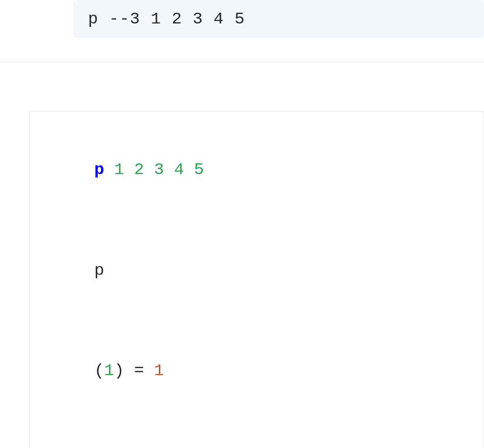  What do you see at coordinates (139, 371) in the screenshot?
I see `equals: =` at bounding box center [139, 371].